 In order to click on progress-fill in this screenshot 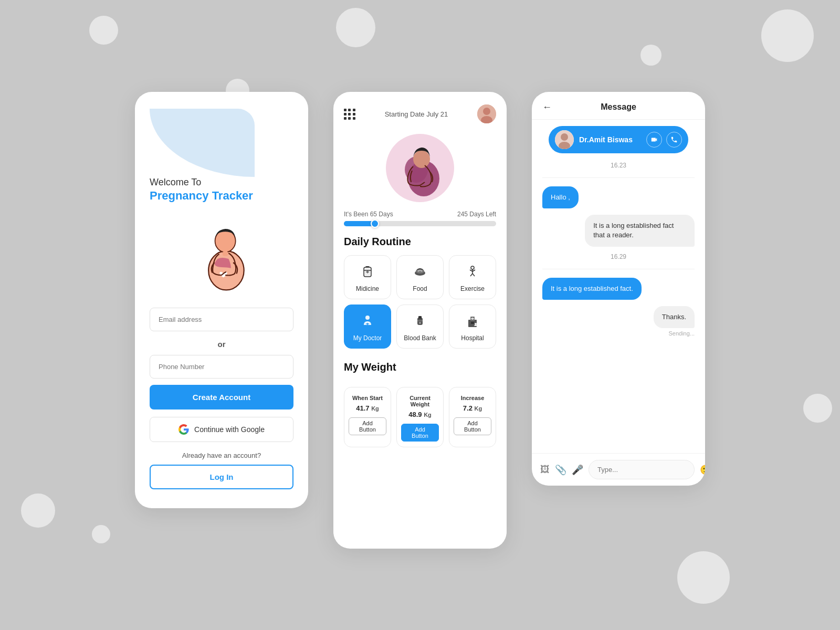, I will do `click(360, 224)`.